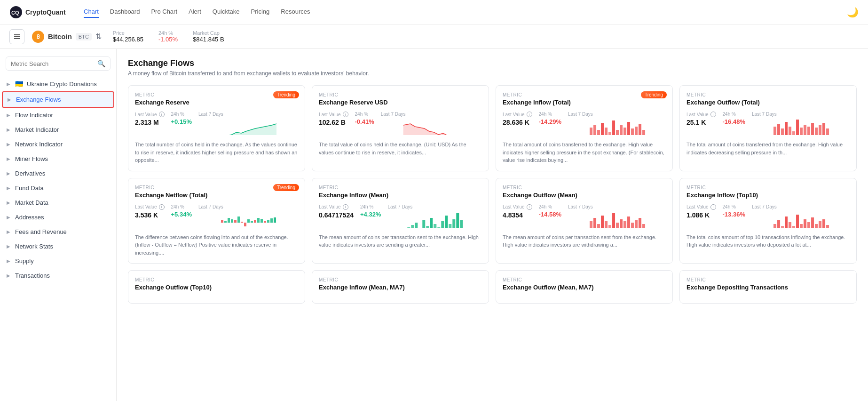 This screenshot has width=868, height=401. What do you see at coordinates (584, 287) in the screenshot?
I see `card-exchange-outflow-mean-ma7: Metric Exchange Outflow (Mean, MA7)` at bounding box center [584, 287].